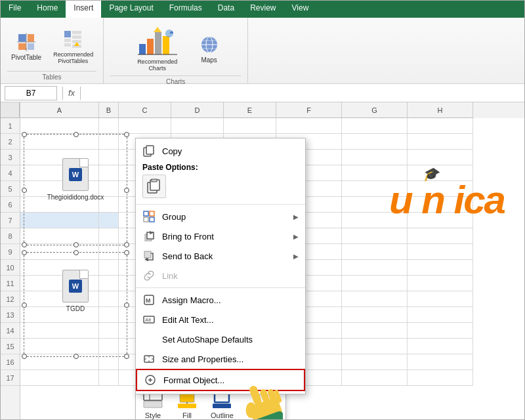 This screenshot has width=525, height=420. Describe the element at coordinates (440, 158) in the screenshot. I see `cell-h3` at that location.